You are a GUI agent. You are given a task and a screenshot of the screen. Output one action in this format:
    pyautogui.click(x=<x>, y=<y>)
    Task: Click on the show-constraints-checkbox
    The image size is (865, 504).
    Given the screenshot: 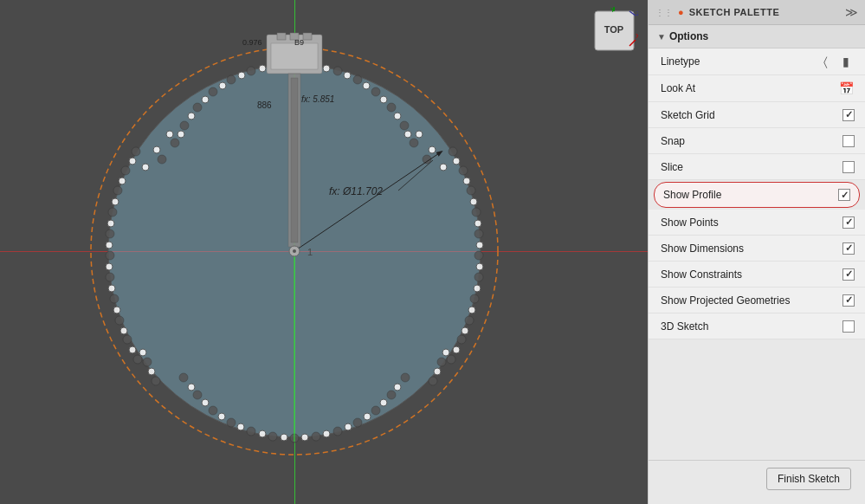 What is the action you would take?
    pyautogui.click(x=849, y=275)
    